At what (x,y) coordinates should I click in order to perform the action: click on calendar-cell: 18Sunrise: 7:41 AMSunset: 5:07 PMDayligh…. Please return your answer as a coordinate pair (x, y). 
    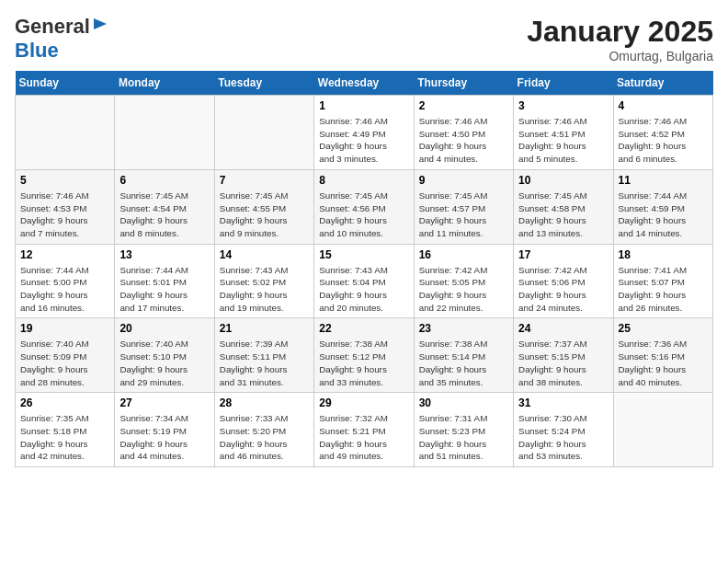
    Looking at the image, I should click on (663, 282).